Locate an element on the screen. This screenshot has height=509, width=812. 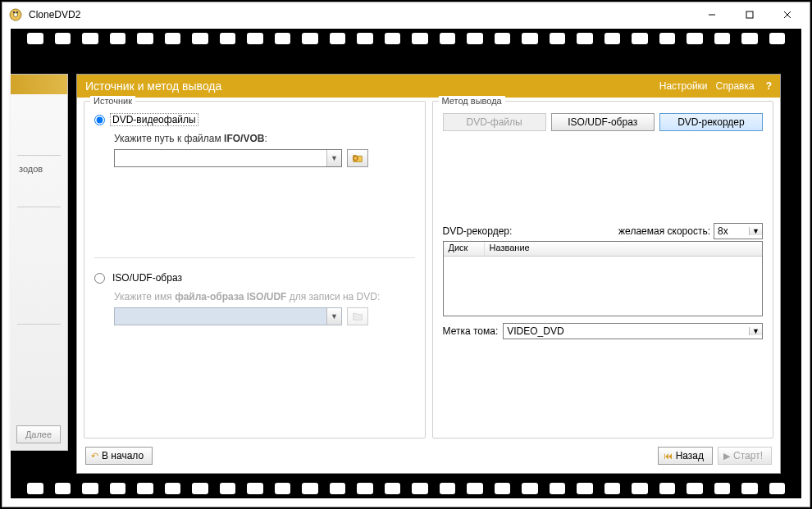
source-legend: Источник is located at coordinates (113, 101).